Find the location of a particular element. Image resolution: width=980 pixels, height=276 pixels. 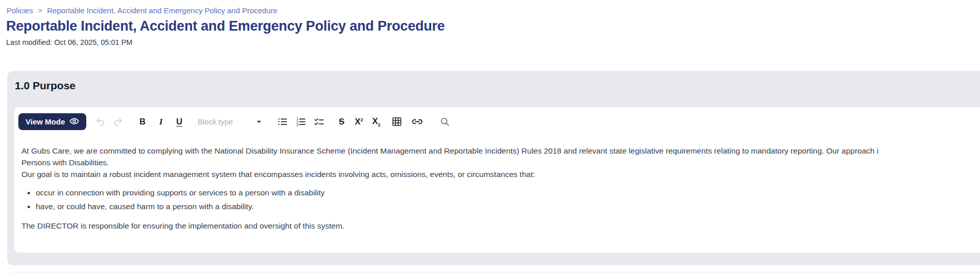

paragraph-line: Our goal is to maintain a robust inciden… is located at coordinates (501, 174).